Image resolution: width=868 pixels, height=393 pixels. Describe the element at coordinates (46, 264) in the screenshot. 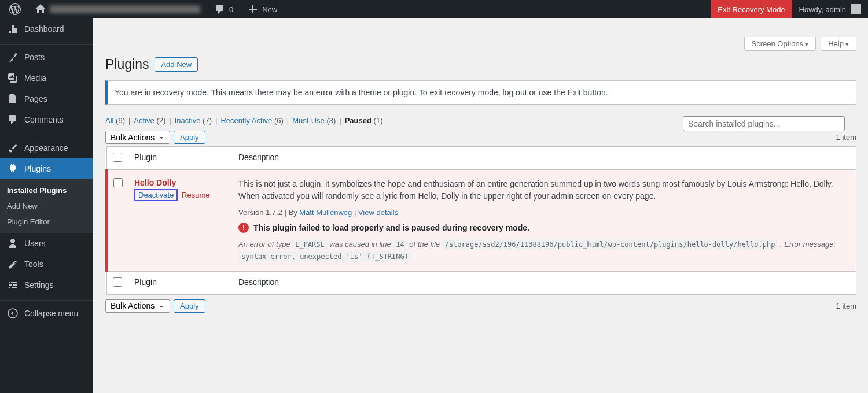

I see `menu-tools: Tools` at that location.